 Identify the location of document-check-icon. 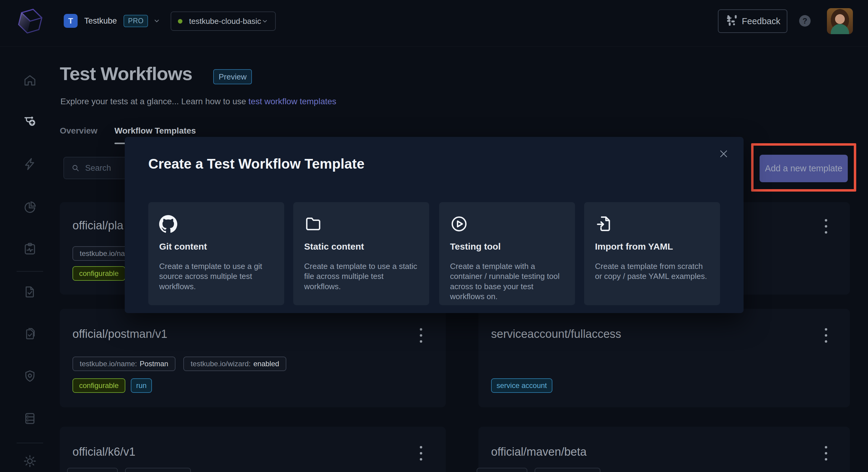
(30, 292).